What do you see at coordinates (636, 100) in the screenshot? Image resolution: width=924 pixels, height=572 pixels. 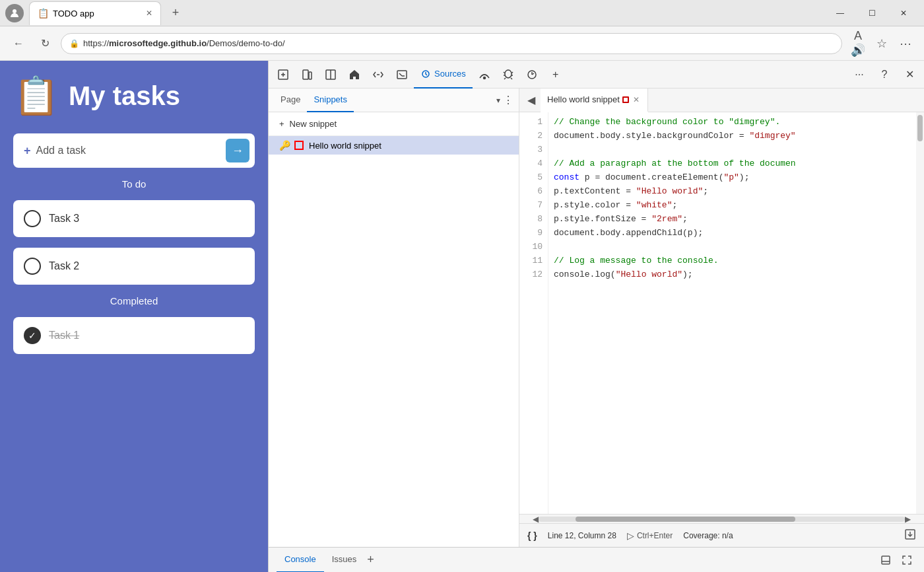 I see `editor-tab-close-button: ✕` at bounding box center [636, 100].